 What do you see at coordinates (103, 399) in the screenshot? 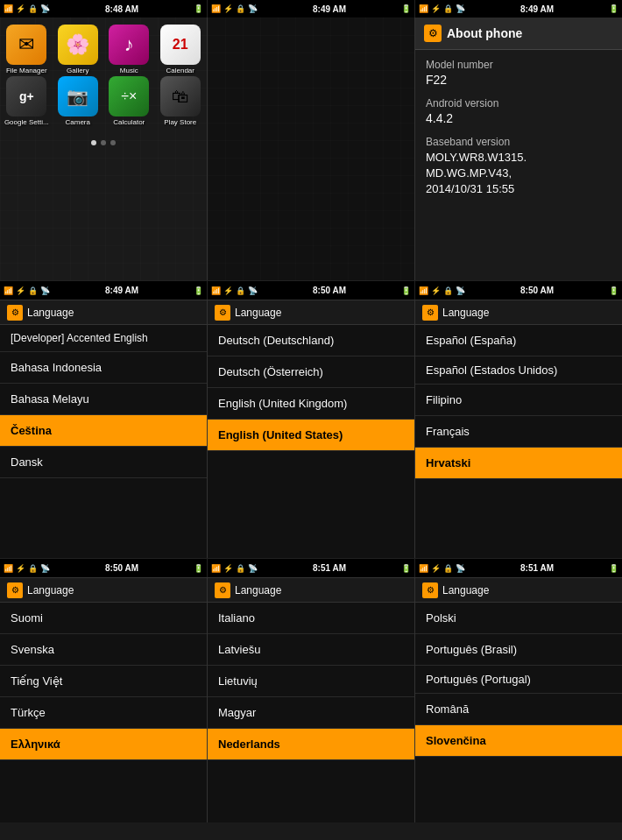
I see `lang-item-bahasa-melayu: Bahasa Melayu` at bounding box center [103, 399].